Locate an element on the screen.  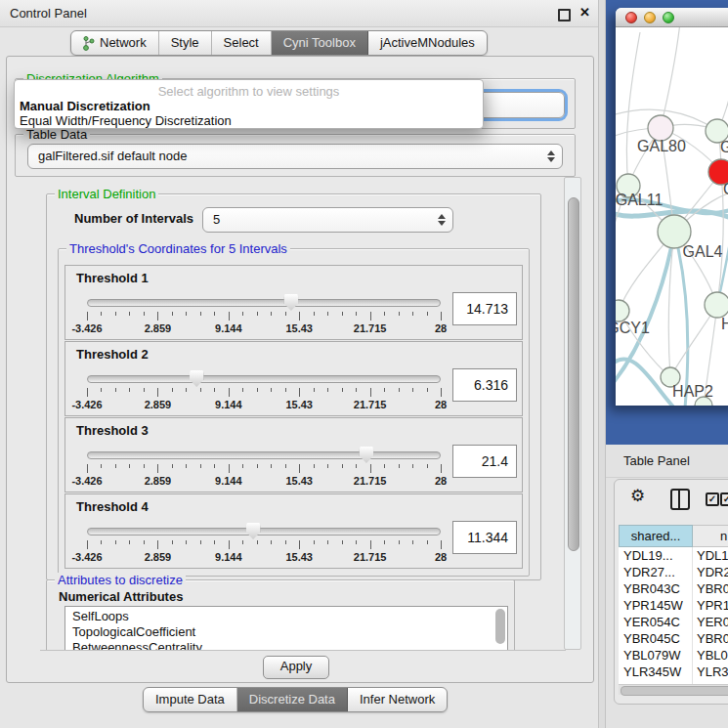
zoom-traffic-light is located at coordinates (668, 18).